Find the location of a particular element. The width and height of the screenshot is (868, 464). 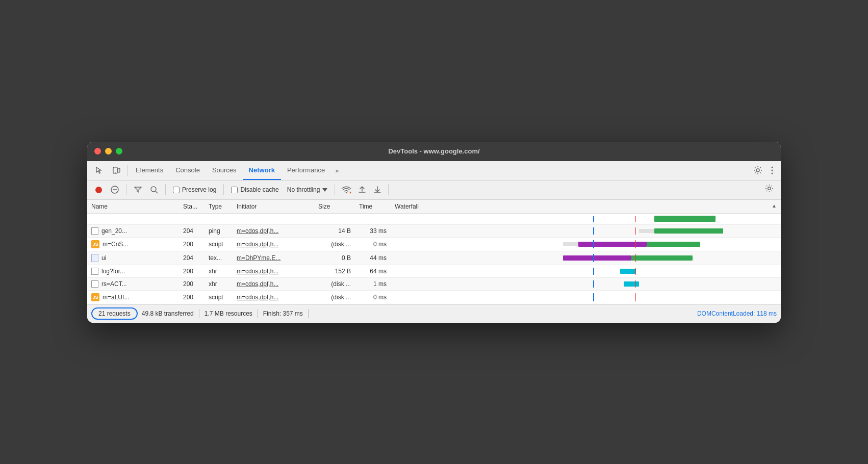

more-options-button is located at coordinates (772, 170).